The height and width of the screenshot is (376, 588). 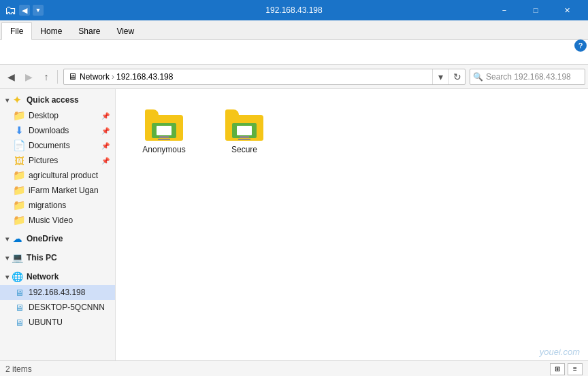 What do you see at coordinates (57, 258) in the screenshot?
I see `this-pc-section: ▾ 💻 This PC` at bounding box center [57, 258].